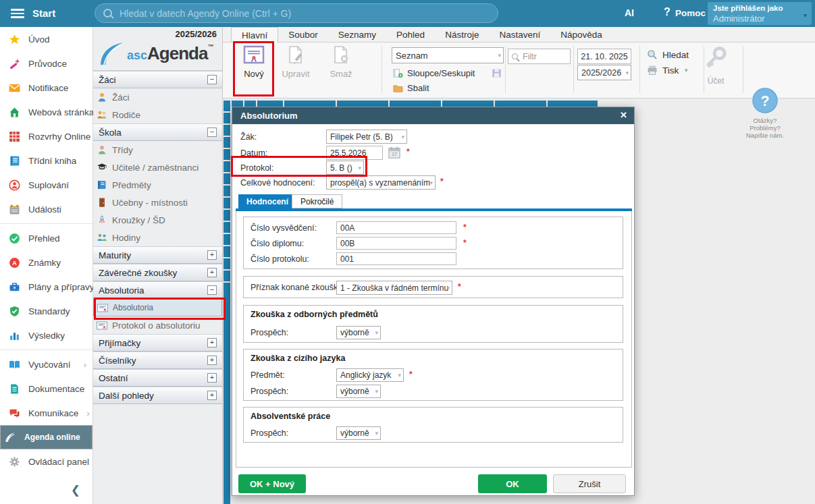 The height and width of the screenshot is (504, 815). I want to click on exam-flag-select: 1 - Zkouška v řádném termínu ▾, so click(394, 287).